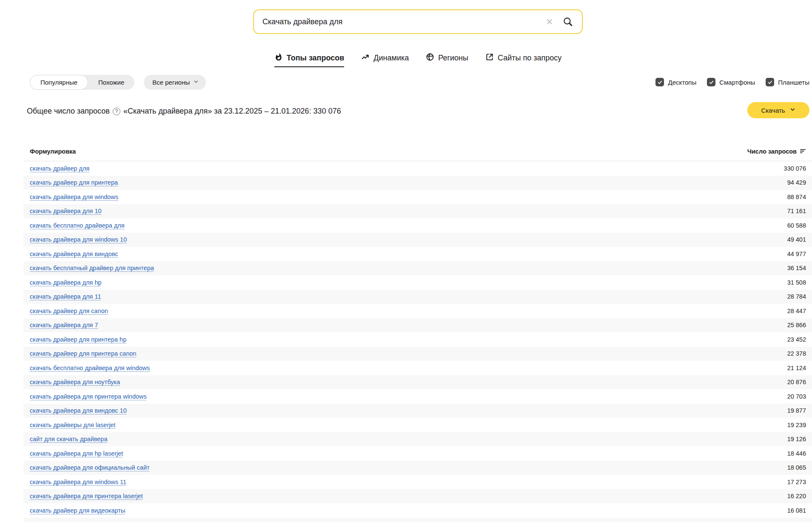 Image resolution: width=812 pixels, height=522 pixels. Describe the element at coordinates (82, 83) in the screenshot. I see `query-type-segmented-control: Популярные Похожие` at that location.